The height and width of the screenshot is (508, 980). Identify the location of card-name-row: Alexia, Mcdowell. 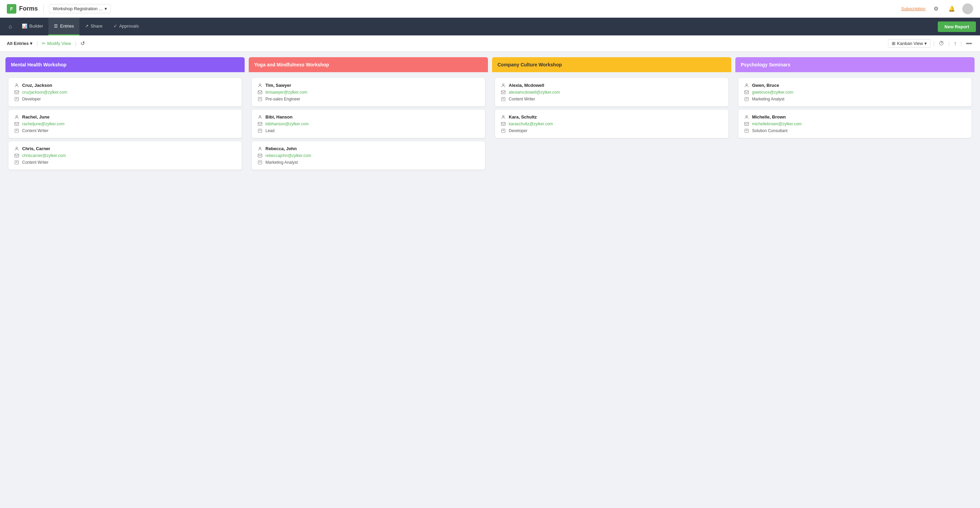
(612, 85).